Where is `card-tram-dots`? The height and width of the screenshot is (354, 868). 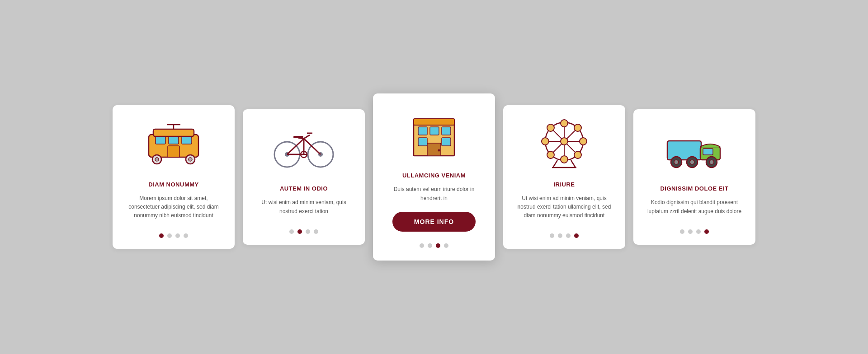 card-tram-dots is located at coordinates (174, 233).